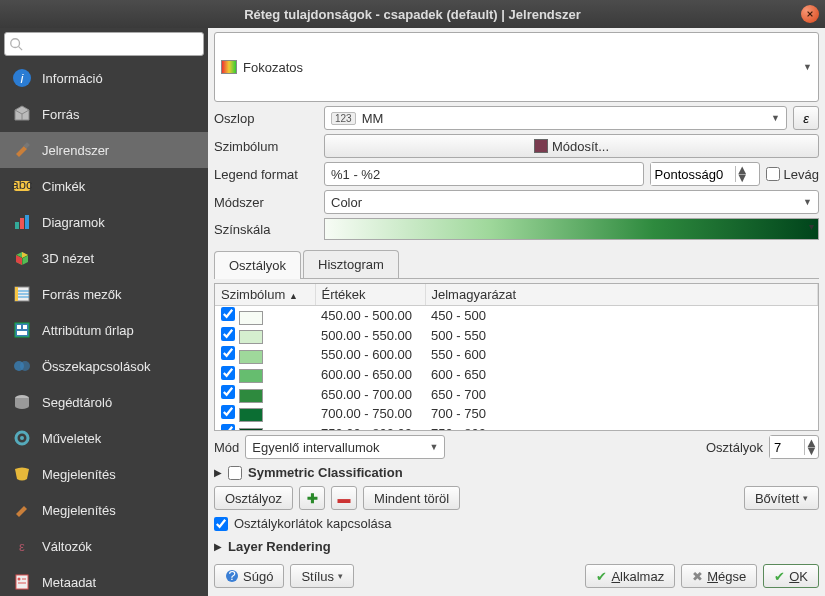 The height and width of the screenshot is (596, 825). What do you see at coordinates (516, 414) in the screenshot?
I see `table-row: 700.00 - 750.00700 - 750` at bounding box center [516, 414].